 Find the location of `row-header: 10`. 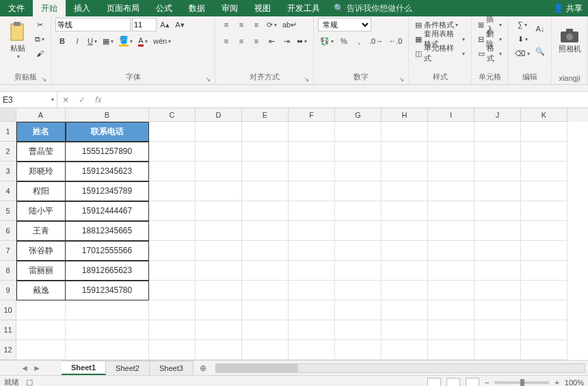

row-header: 10 is located at coordinates (8, 311).